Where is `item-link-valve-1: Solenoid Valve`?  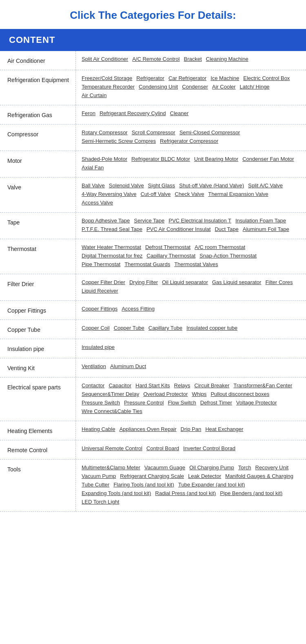 item-link-valve-1: Solenoid Valve is located at coordinates (126, 185).